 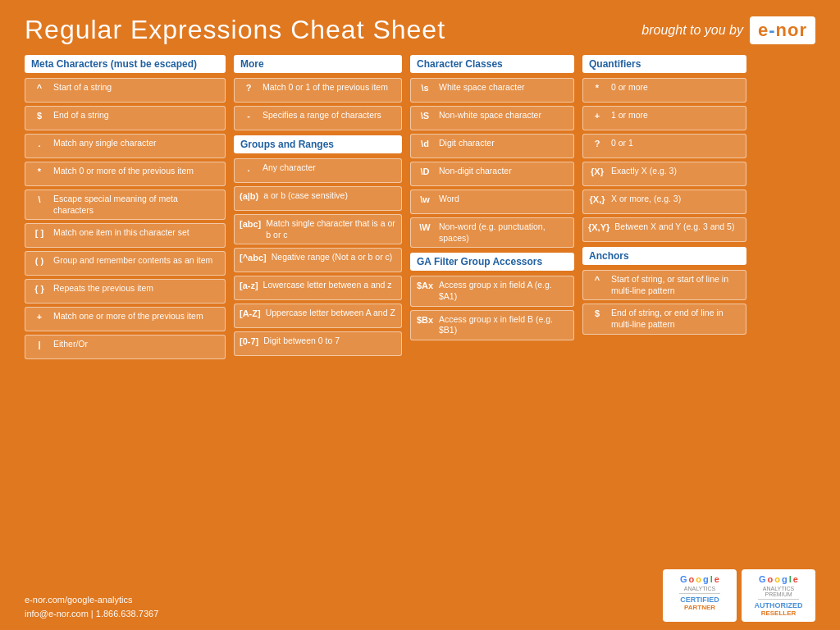 What do you see at coordinates (318, 344) in the screenshot?
I see `groups-item-7: [0-7] Digit between 0 to 7` at bounding box center [318, 344].